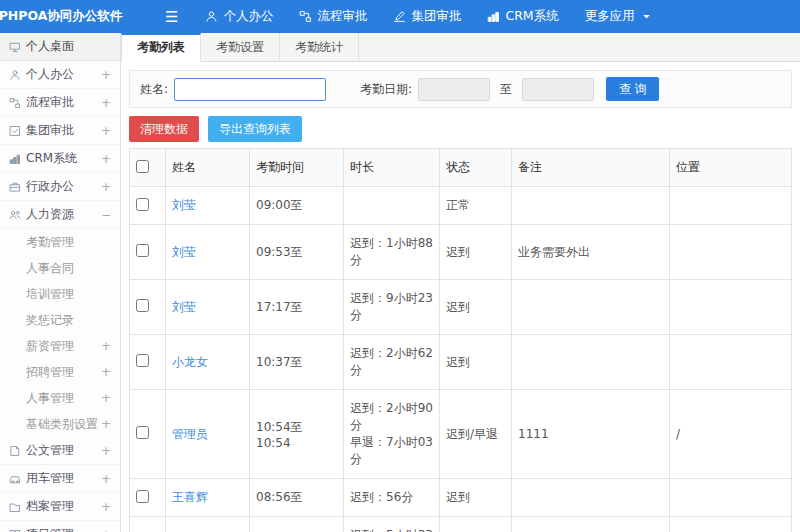 This screenshot has height=532, width=800. Describe the element at coordinates (62, 102) in the screenshot. I see `sidebar-item-label: 流程审批` at that location.